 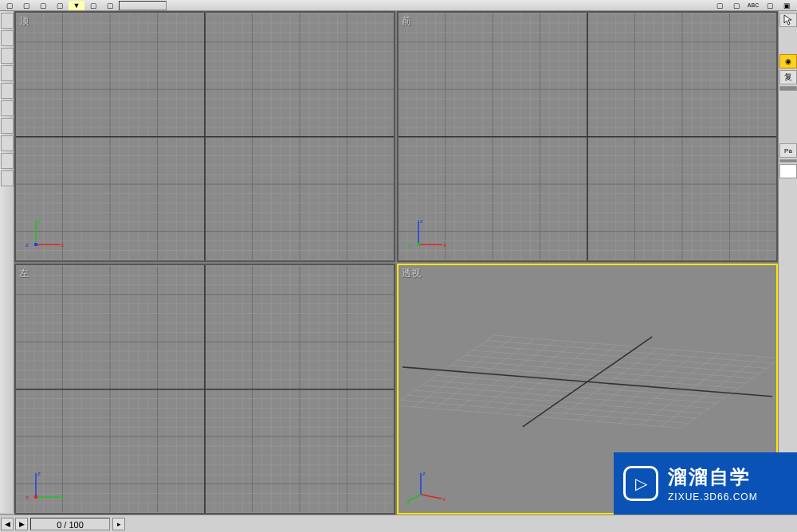 I want to click on panel-swatch, so click(x=788, y=171).